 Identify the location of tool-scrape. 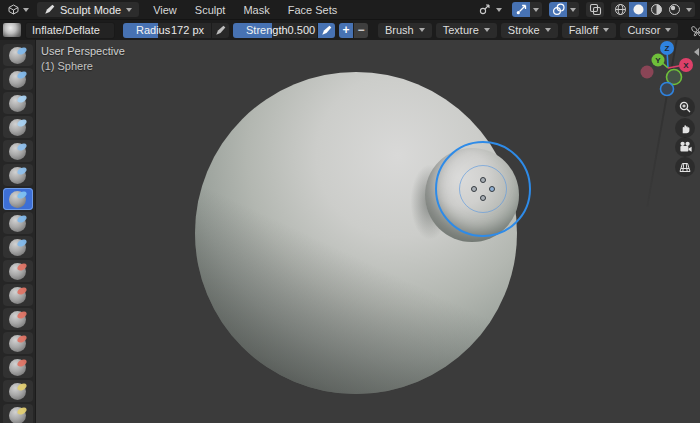
(18, 343).